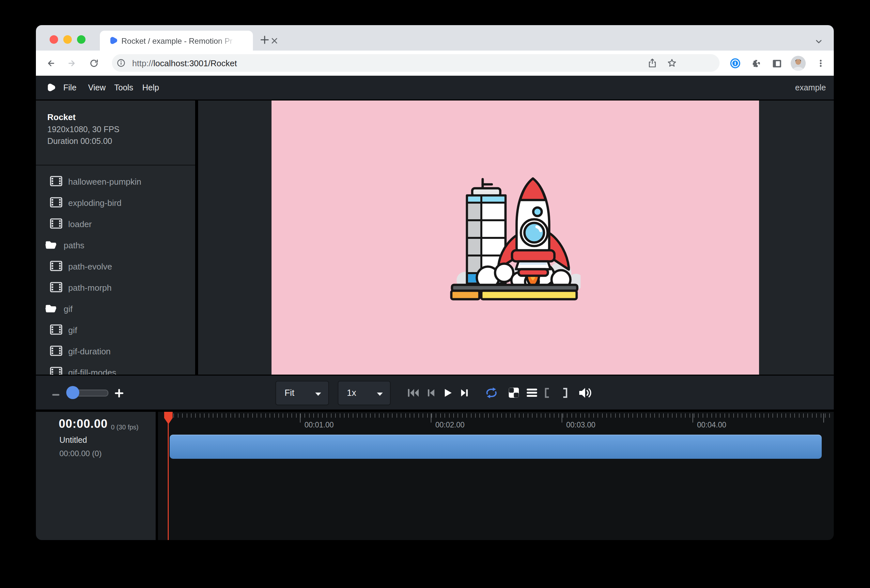 The image size is (870, 588). I want to click on sidebar-item-exploding-bird: exploding-bird, so click(115, 203).